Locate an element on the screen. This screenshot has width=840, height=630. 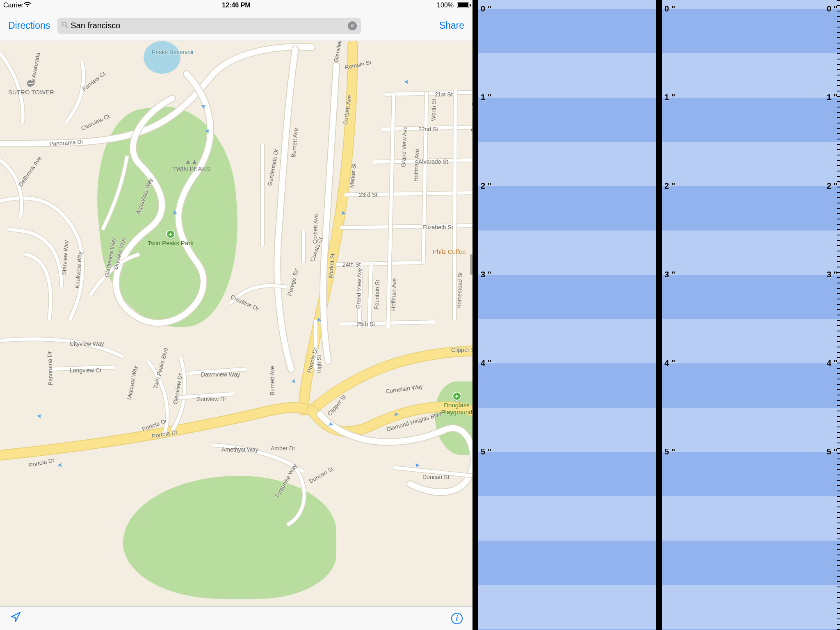
clock: 12:46 PM is located at coordinates (236, 5).